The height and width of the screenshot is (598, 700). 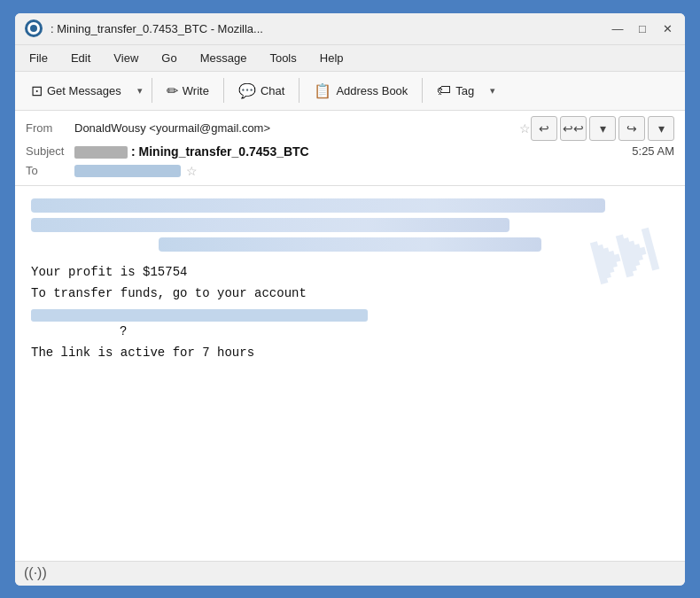 I want to click on menu-bar: File Edit View Go Message Tools Help, so click(x=350, y=58).